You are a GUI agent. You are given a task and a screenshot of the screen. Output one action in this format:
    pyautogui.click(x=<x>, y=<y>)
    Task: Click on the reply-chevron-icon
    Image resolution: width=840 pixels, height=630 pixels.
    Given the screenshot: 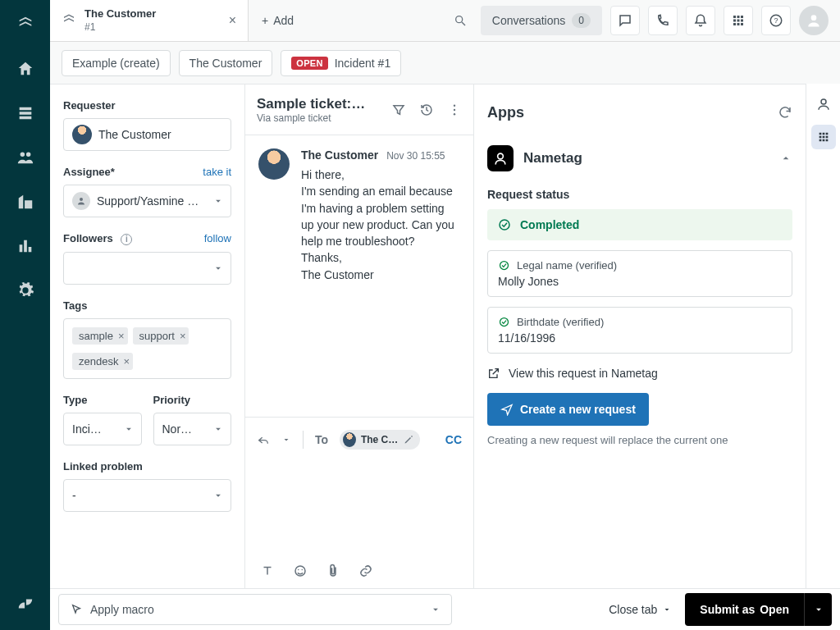 What is the action you would take?
    pyautogui.click(x=286, y=440)
    